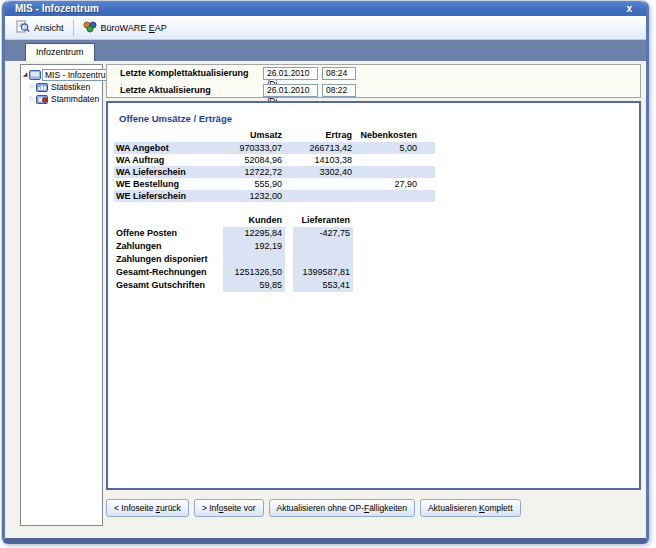 This screenshot has width=656, height=548. I want to click on table-header-cell: Nebenkosten, so click(388, 135).